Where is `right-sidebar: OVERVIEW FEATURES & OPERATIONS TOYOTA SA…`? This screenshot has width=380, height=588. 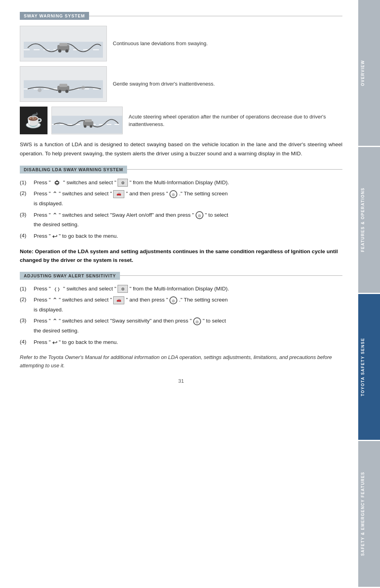 right-sidebar: OVERVIEW FEATURES & OPERATIONS TOYOTA SA… is located at coordinates (369, 294).